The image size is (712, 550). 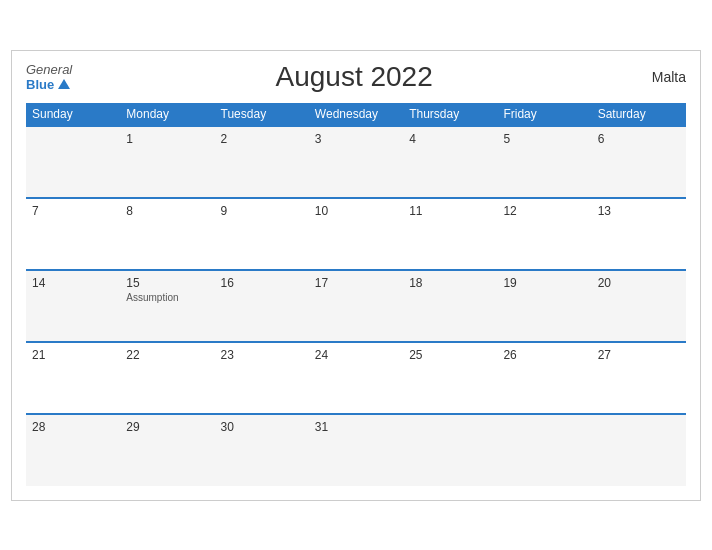 What do you see at coordinates (639, 306) in the screenshot?
I see `day-cell-2-6: 20` at bounding box center [639, 306].